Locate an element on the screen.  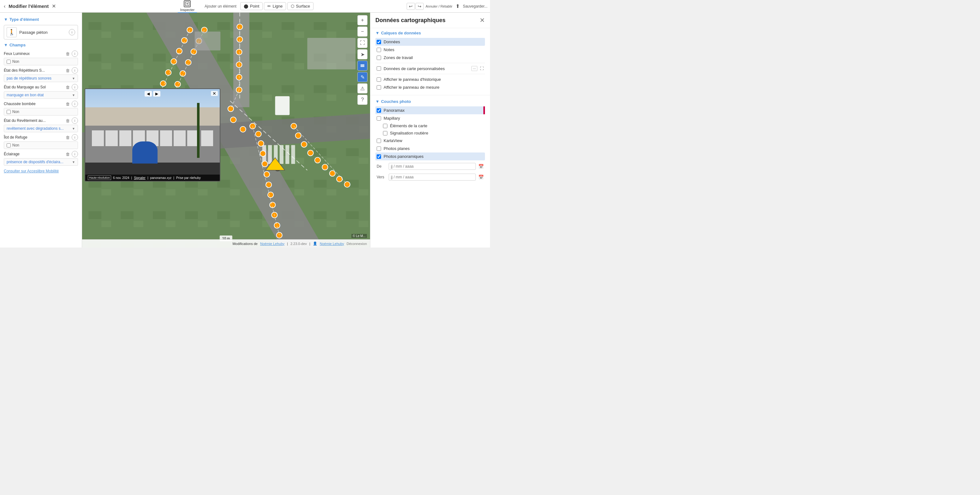
field-marquage-delete: 🗑 is located at coordinates (68, 88).